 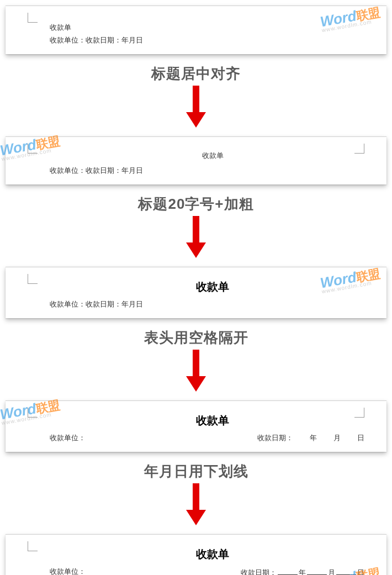 What do you see at coordinates (196, 472) in the screenshot?
I see `step-label-4: 年月日用下划线` at bounding box center [196, 472].